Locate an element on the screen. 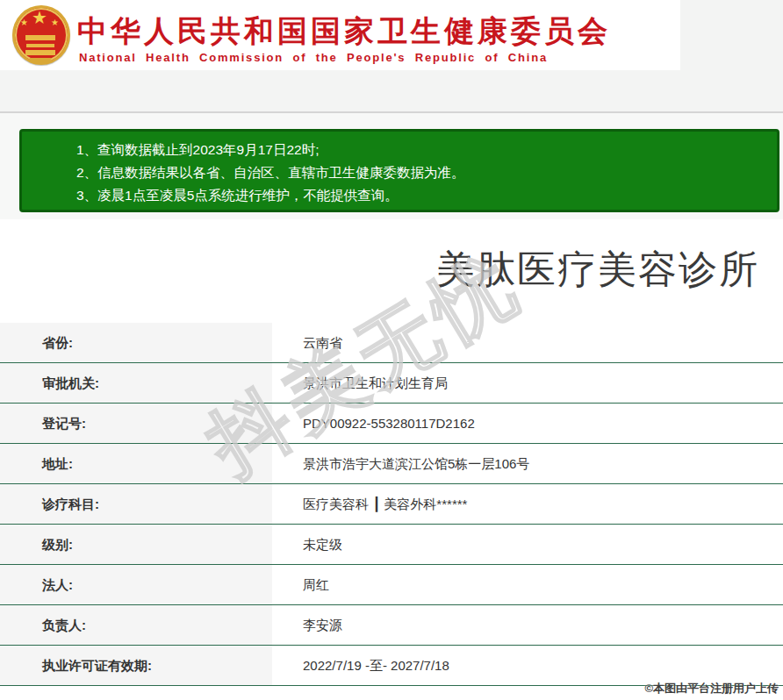  image-copyright-mark: ©本图由平台注册用户上传 is located at coordinates (711, 689).